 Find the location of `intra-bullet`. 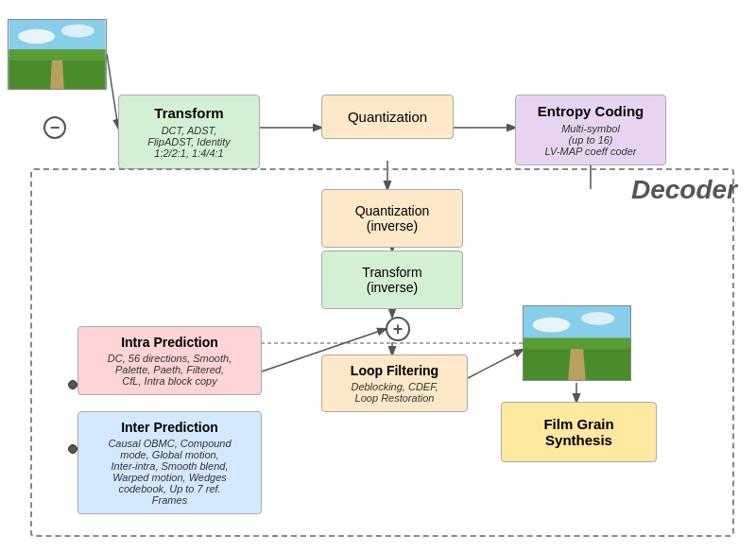

intra-bullet is located at coordinates (73, 385).